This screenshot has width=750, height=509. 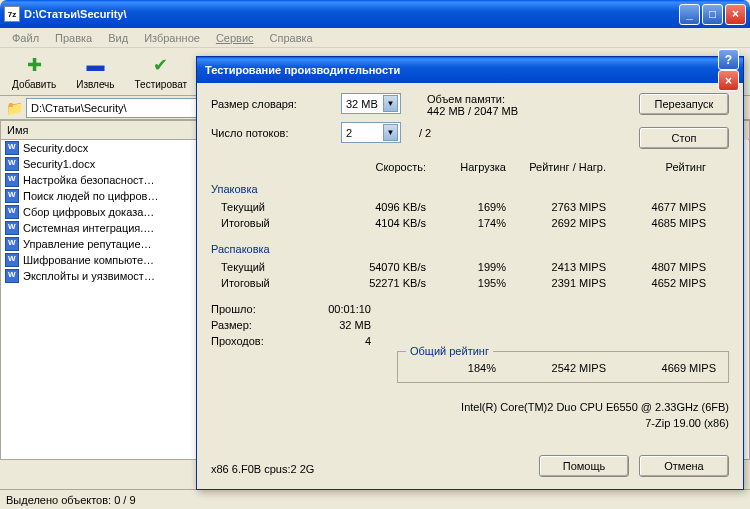 What do you see at coordinates (378, 167) in the screenshot?
I see `header-speed: Скорость:` at bounding box center [378, 167].